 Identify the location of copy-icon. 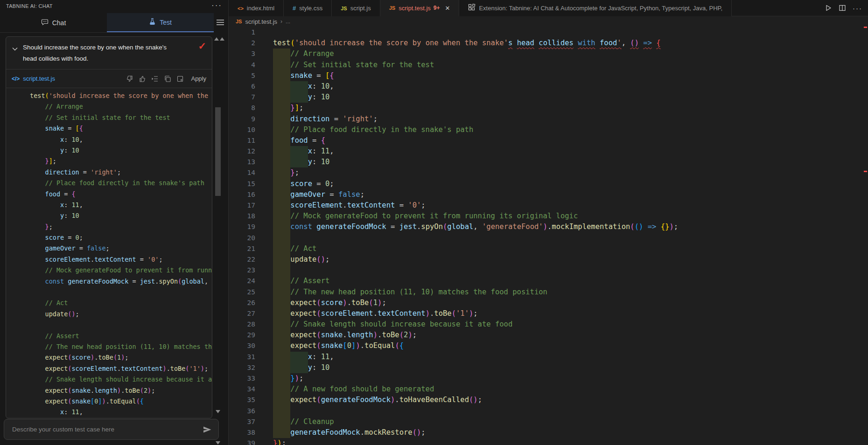
(168, 79).